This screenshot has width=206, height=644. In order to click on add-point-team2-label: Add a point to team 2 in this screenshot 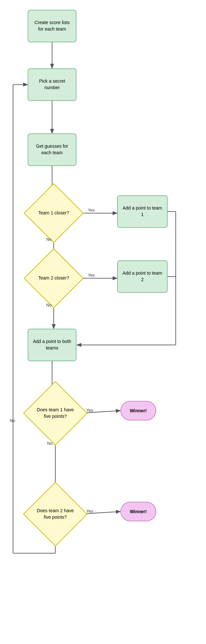, I will do `click(143, 277)`.